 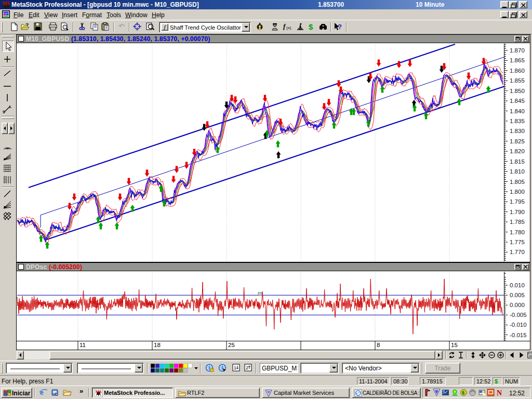 What do you see at coordinates (378, 345) in the screenshot?
I see `svg-text: 8` at bounding box center [378, 345].